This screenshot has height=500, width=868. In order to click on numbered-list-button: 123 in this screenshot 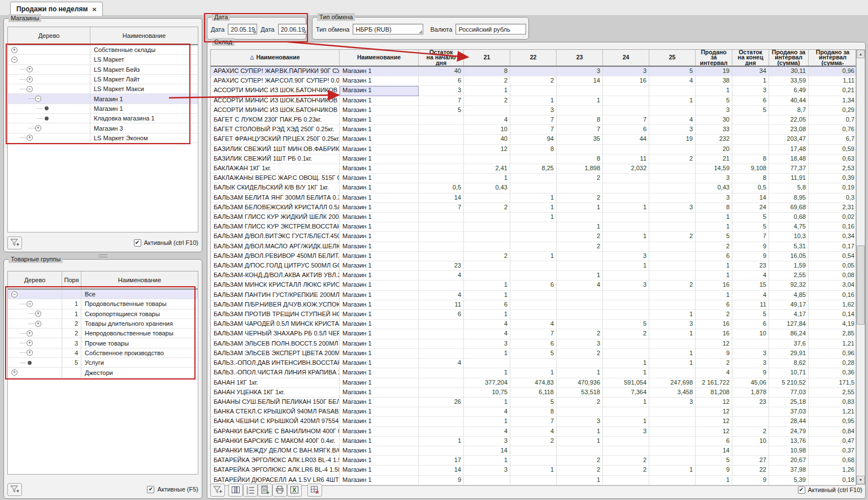, I will do `click(250, 490)`.